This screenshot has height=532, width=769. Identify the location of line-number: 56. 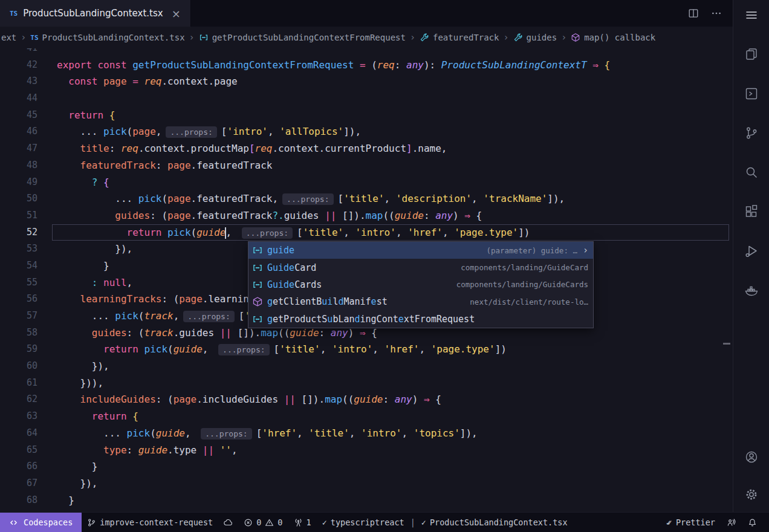
(19, 299).